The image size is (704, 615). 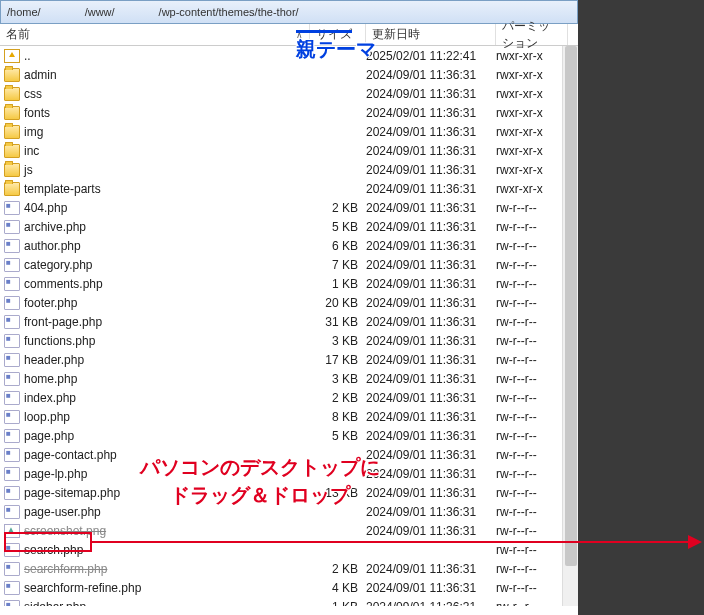 I want to click on path-segment: /wp-content/themes/the-thor/, so click(x=229, y=12).